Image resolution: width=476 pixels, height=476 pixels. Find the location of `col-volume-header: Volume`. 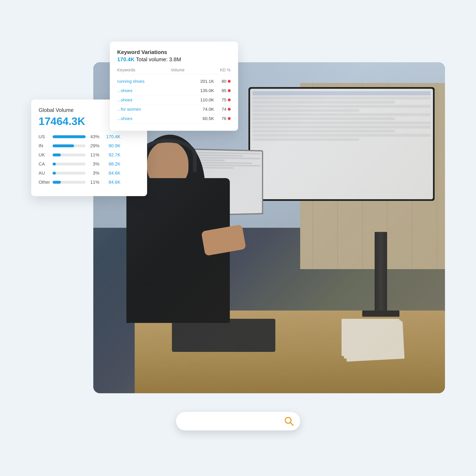

col-volume-header: Volume is located at coordinates (178, 70).